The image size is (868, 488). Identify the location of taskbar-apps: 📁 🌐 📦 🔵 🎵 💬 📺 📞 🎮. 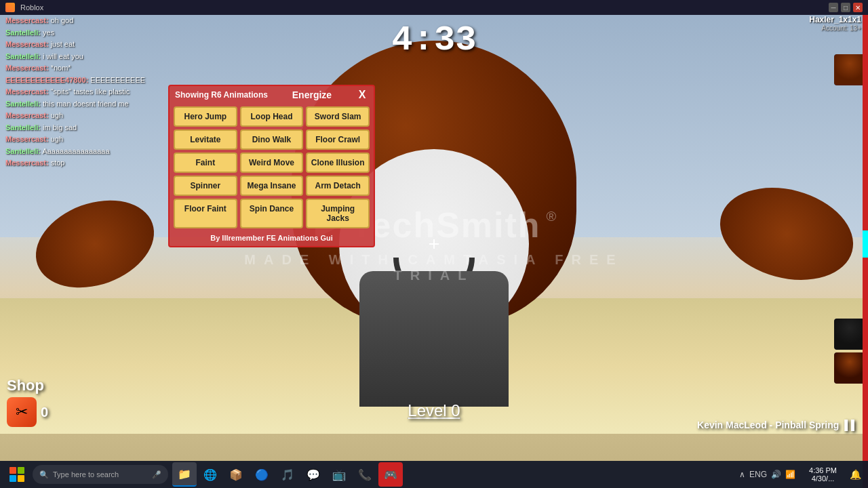
(288, 474).